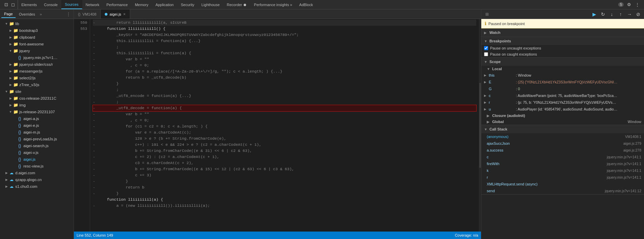 This screenshot has width=644, height=239. What do you see at coordinates (563, 89) in the screenshot?
I see `scope-entry-G: ▶ G : 0` at bounding box center [563, 89].